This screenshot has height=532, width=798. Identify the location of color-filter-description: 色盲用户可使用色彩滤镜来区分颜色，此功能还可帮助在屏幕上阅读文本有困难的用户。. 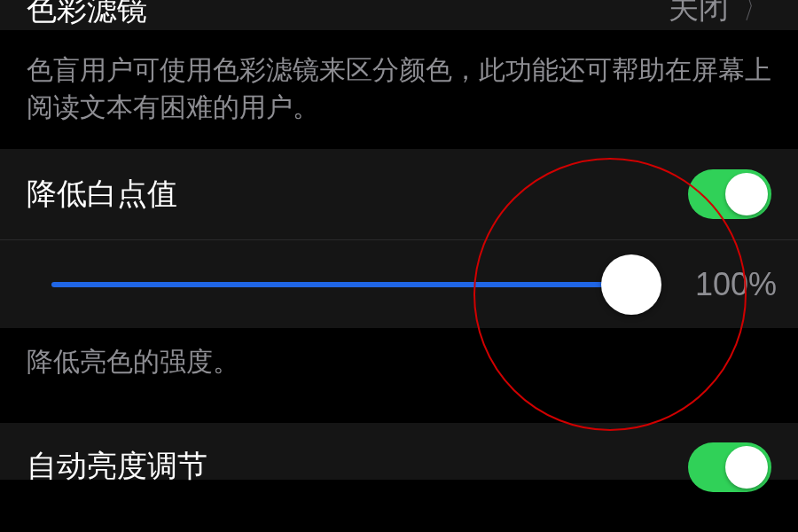
(399, 89).